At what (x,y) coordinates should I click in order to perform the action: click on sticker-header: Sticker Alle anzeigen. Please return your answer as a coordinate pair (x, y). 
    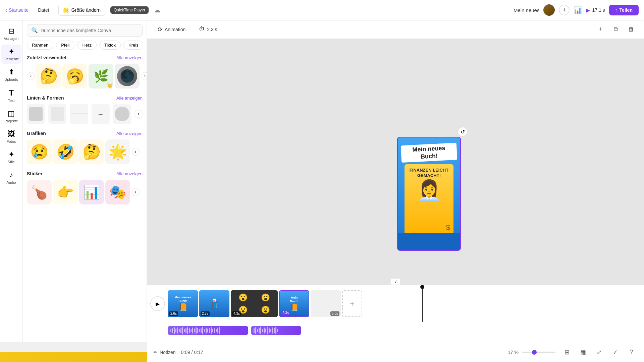
    Looking at the image, I should click on (85, 174).